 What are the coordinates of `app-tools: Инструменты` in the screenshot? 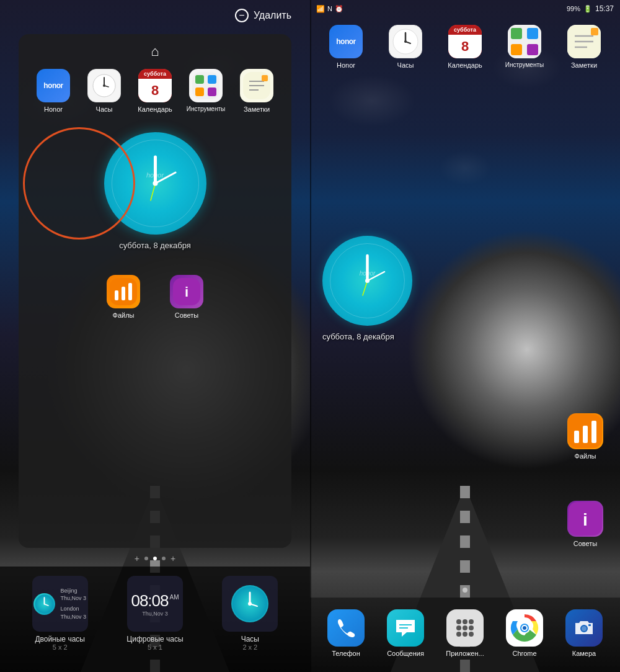 It's located at (206, 91).